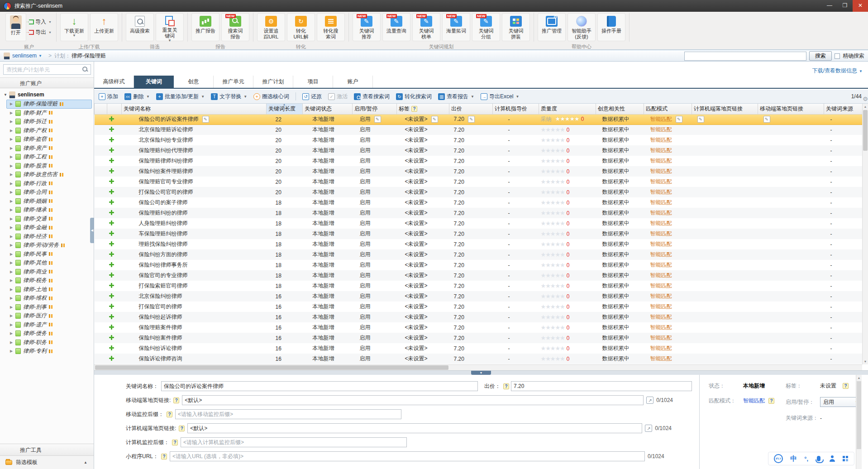 This screenshot has height=469, width=868. What do you see at coordinates (830, 6) in the screenshot?
I see `minimize-button: —` at bounding box center [830, 6].